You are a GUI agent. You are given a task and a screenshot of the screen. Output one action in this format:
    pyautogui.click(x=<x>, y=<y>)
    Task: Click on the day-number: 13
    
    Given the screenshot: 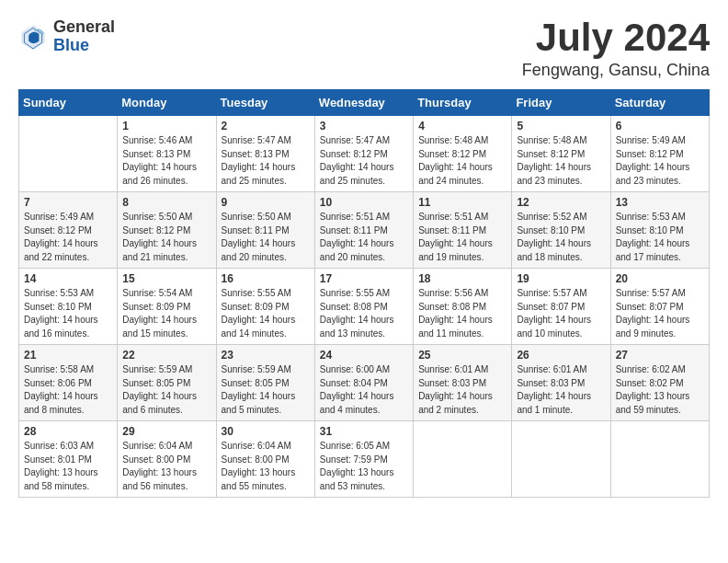 What is the action you would take?
    pyautogui.click(x=660, y=202)
    